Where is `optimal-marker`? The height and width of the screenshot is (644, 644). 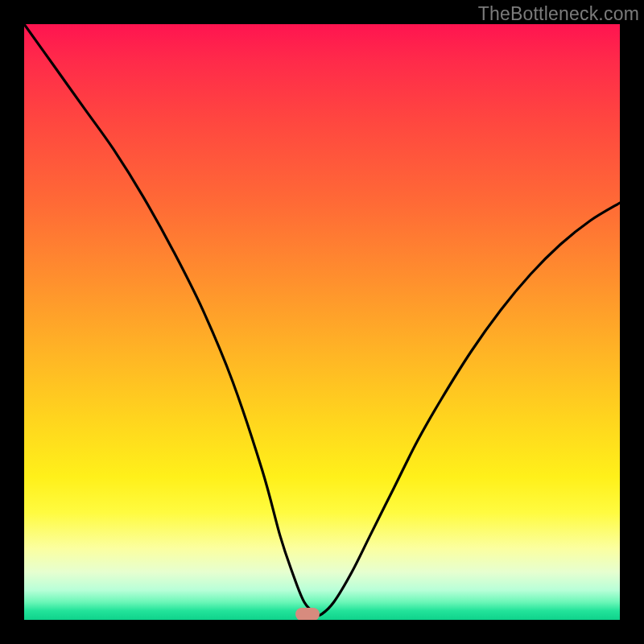 optimal-marker is located at coordinates (308, 613).